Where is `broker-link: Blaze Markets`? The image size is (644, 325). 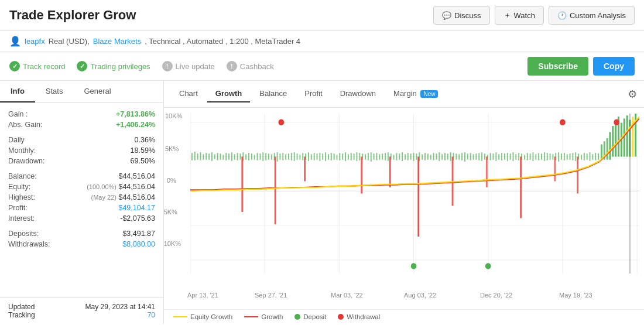 broker-link: Blaze Markets is located at coordinates (117, 41).